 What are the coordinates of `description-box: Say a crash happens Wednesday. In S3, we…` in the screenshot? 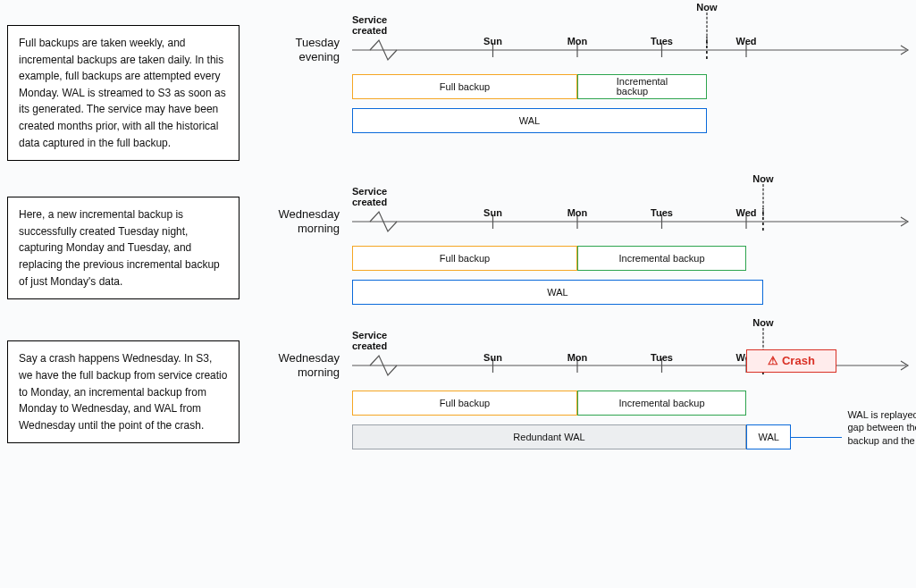 It's located at (123, 391).